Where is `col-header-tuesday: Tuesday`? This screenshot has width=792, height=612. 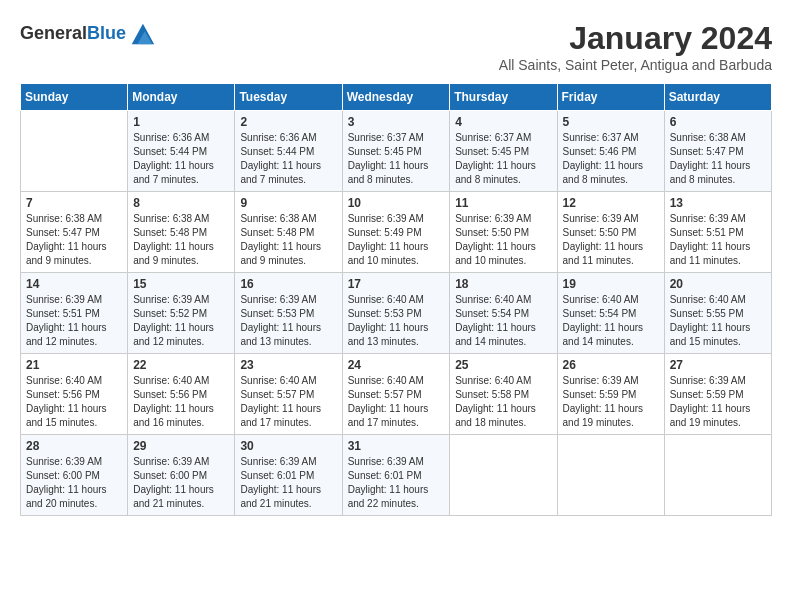 col-header-tuesday: Tuesday is located at coordinates (288, 98).